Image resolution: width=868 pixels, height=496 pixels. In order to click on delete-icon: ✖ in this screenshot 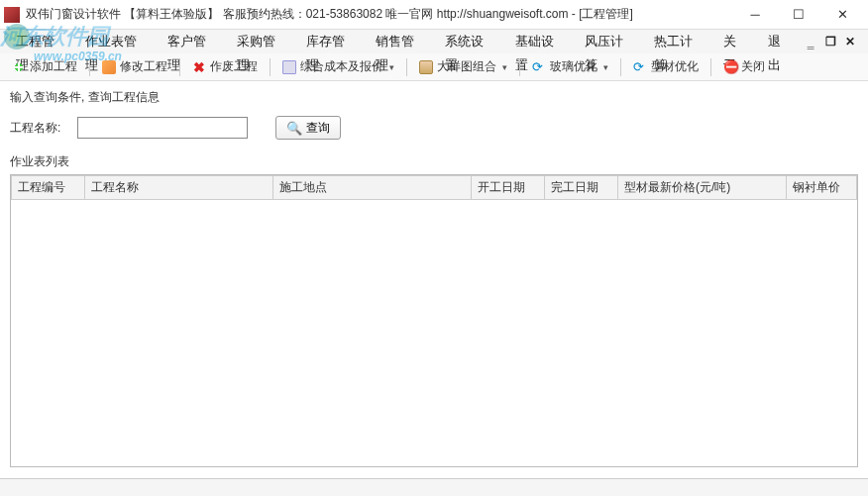, I will do `click(199, 67)`.